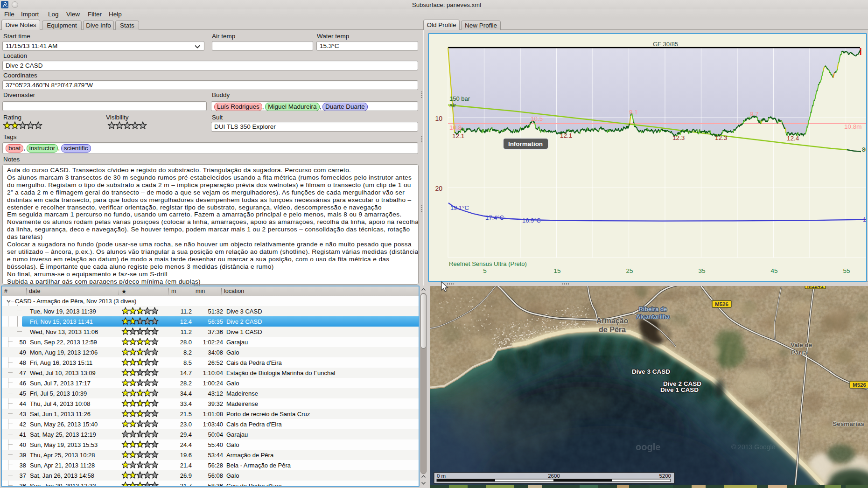  I want to click on svg-text: 10.8, so click(455, 128).